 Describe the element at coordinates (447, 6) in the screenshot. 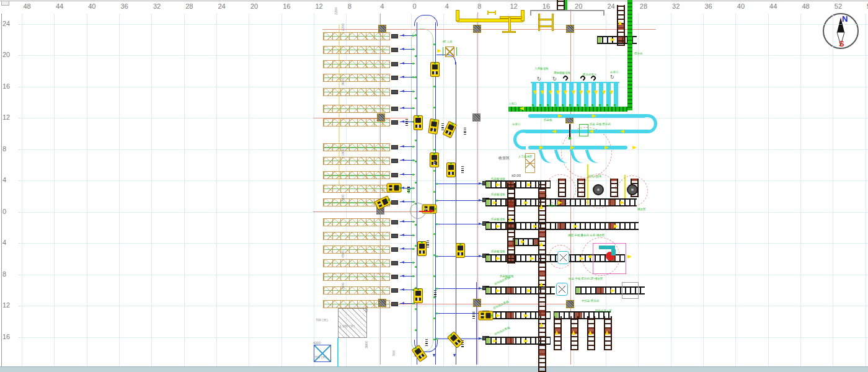

I see `ruler-top-label: 4` at that location.